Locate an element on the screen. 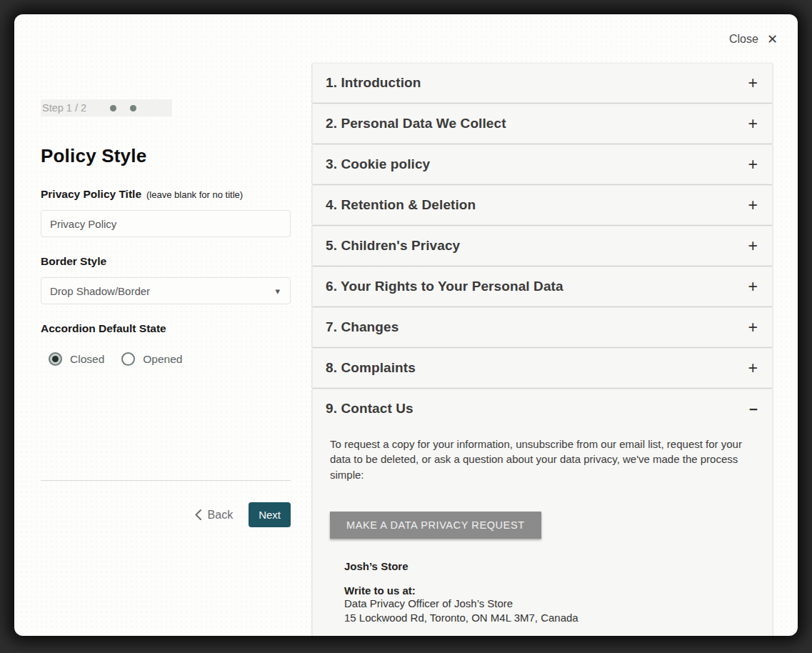 The height and width of the screenshot is (653, 812). accordion-section-header: 9. Contact Us − is located at coordinates (543, 409).